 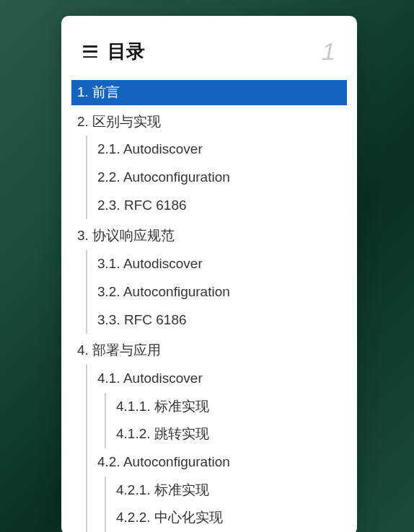 What do you see at coordinates (217, 150) in the screenshot?
I see `toc-item-2-1: 2.1. Autodiscover` at bounding box center [217, 150].